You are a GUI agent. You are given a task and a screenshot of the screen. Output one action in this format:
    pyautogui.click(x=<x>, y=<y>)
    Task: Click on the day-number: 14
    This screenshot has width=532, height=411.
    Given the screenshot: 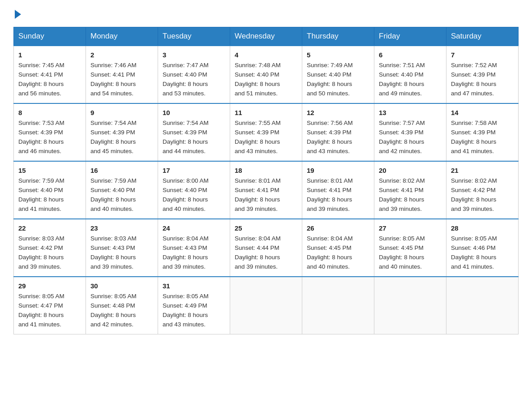 What is the action you would take?
    pyautogui.click(x=482, y=113)
    